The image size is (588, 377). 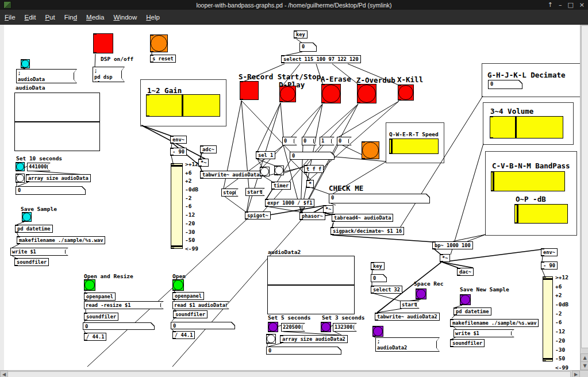 I want to click on menu-media: Media, so click(x=95, y=17).